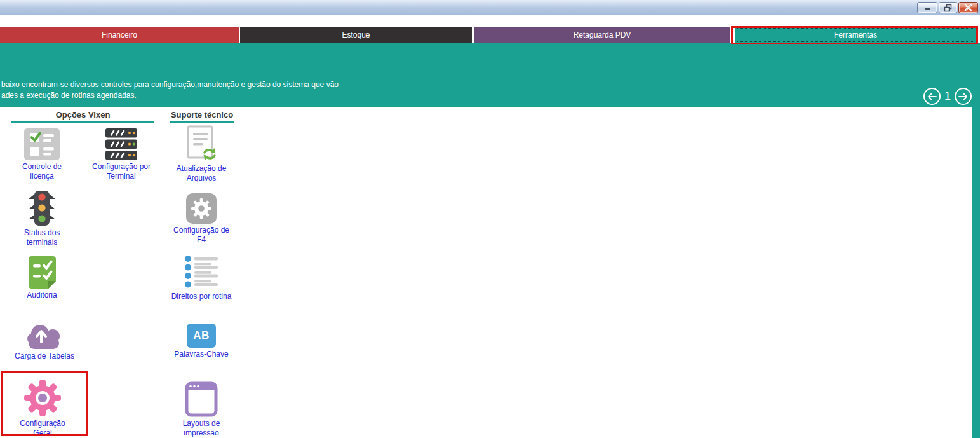 The image size is (980, 438). What do you see at coordinates (602, 35) in the screenshot?
I see `tab-retaguarda-pdv: Retaguarda PDV` at bounding box center [602, 35].